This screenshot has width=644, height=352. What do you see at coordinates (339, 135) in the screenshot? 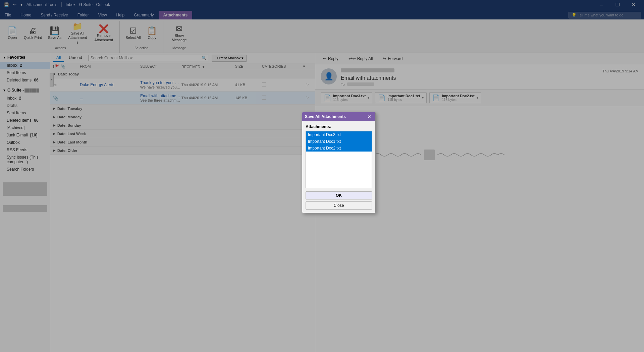
I see `modal-list-item-1: Important Doc3.txt` at bounding box center [339, 135].